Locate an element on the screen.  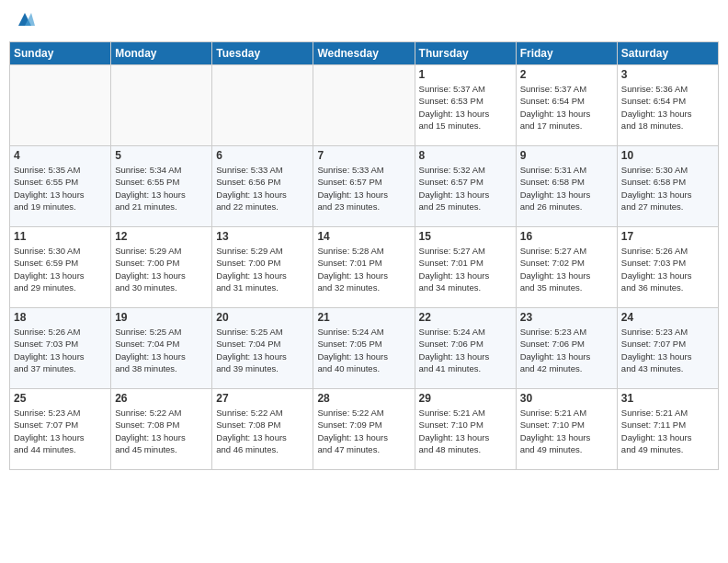
calendar-cell-w3-d1: 19Sunrise: 5:25 AM Sunset: 7:04 PM Dayli… is located at coordinates (162, 349).